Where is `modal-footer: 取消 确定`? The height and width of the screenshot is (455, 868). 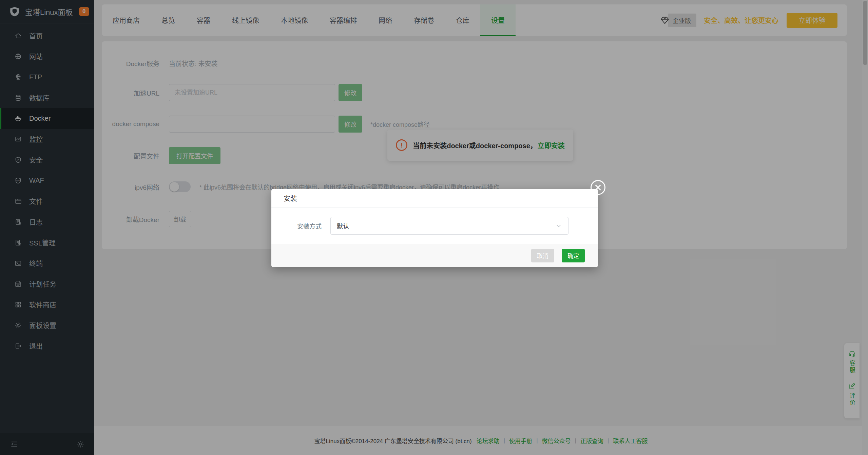
modal-footer: 取消 确定 is located at coordinates (435, 255).